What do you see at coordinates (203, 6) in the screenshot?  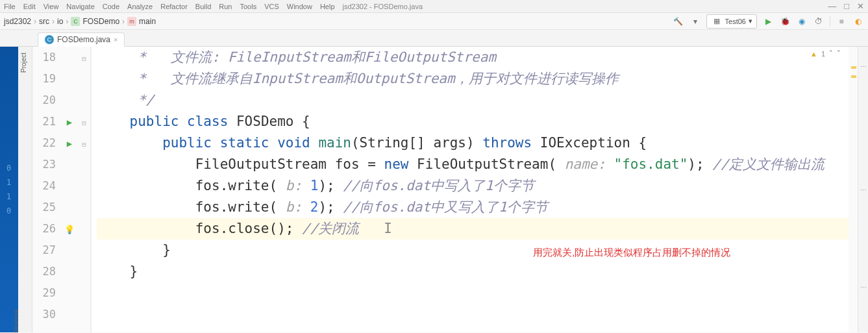 I see `menu-item: Build` at bounding box center [203, 6].